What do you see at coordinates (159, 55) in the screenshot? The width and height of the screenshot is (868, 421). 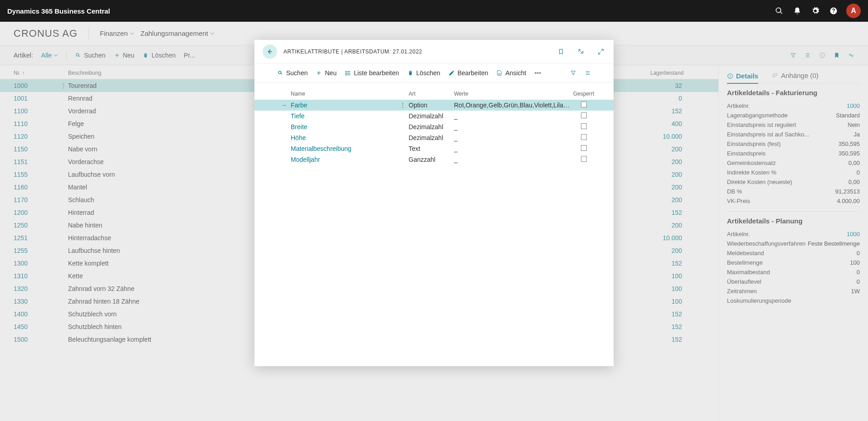 I see `delete-button: Löschen` at bounding box center [159, 55].